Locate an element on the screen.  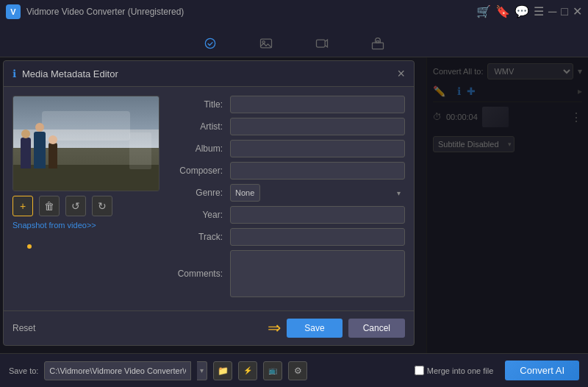
arrow-indicator: ⇒ is located at coordinates (274, 328).